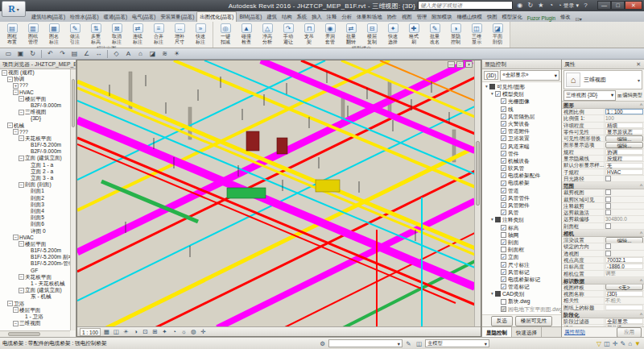 This screenshot has height=349, width=644. I want to click on property-section-header: 阶段化^, so click(603, 314).